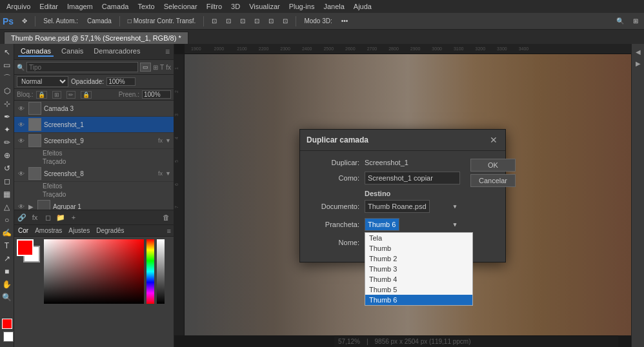 The width and height of the screenshot is (644, 347). What do you see at coordinates (146, 67) in the screenshot?
I see `layer-type-btn: ▭` at bounding box center [146, 67].